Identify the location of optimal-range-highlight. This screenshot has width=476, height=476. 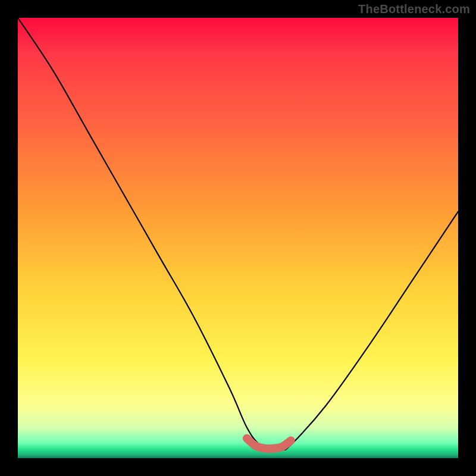
(269, 444).